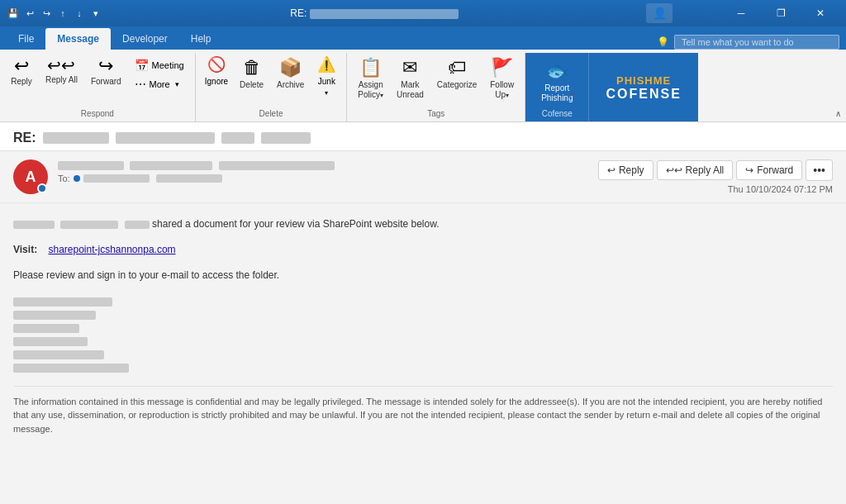 This screenshot has width=846, height=504. I want to click on mark-unread-label: MarkUnread, so click(410, 90).